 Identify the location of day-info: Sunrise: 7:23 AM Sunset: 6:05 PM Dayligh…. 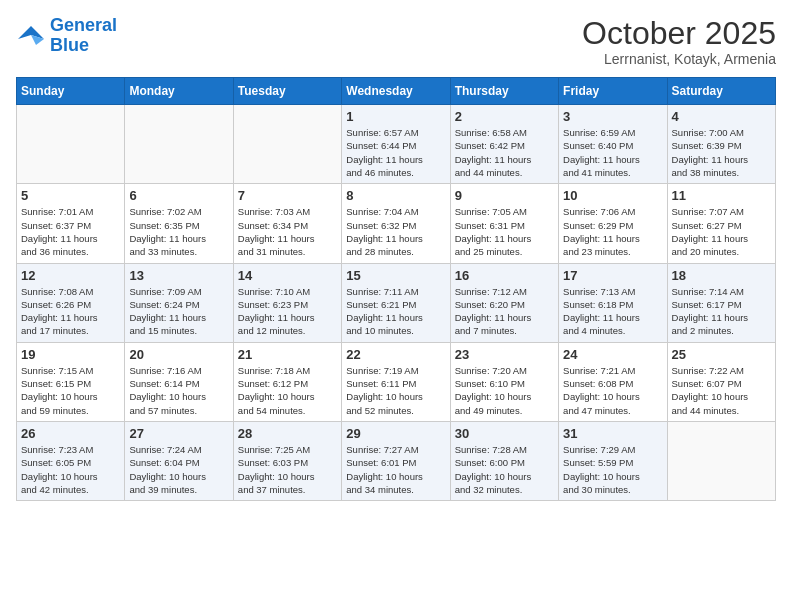
(70, 470).